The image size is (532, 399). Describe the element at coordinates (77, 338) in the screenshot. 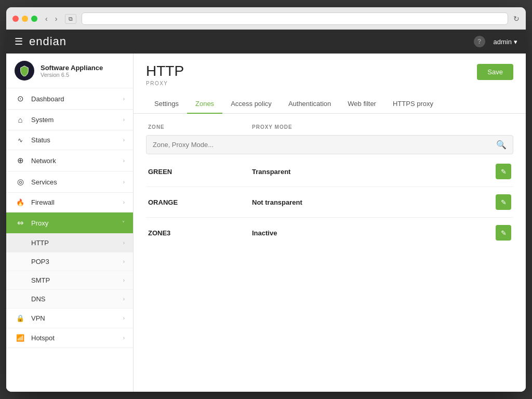

I see `sidebar-item-label: Hotspot` at that location.